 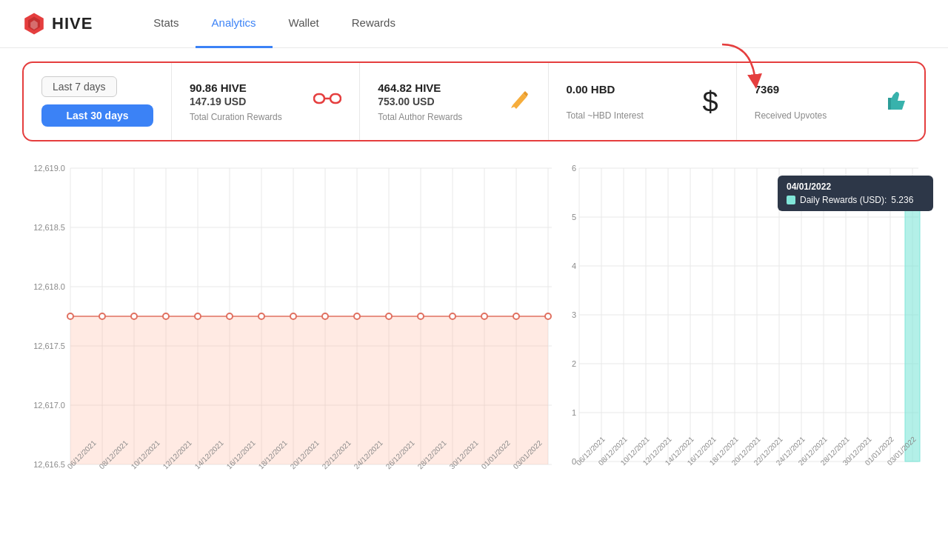 I want to click on svg-text: 12,618.5, so click(x=49, y=227).